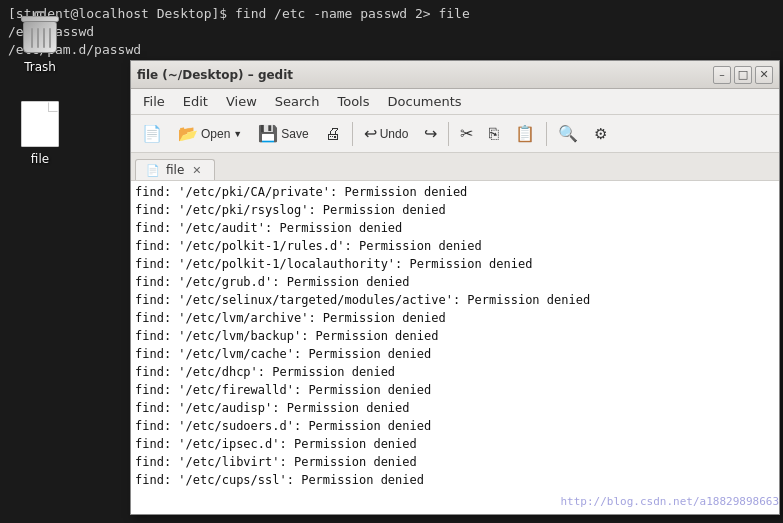  I want to click on desktop-icons: Trash file, so click(40, 87).